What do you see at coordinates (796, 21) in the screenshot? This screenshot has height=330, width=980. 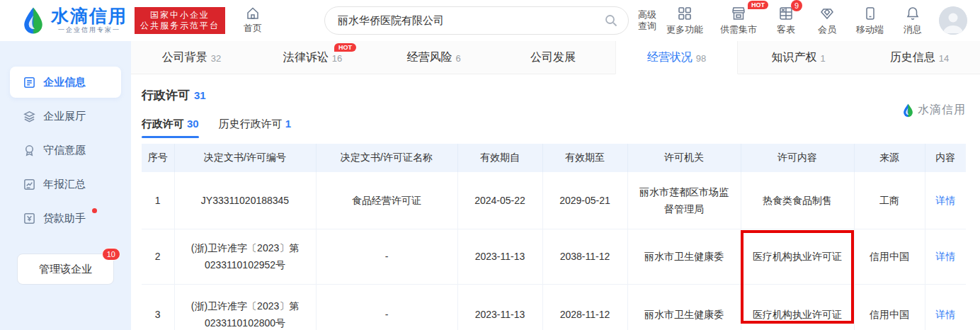 I see `header-nav: 更多功能 HOT 供需集市 9 客表 会员` at bounding box center [796, 21].